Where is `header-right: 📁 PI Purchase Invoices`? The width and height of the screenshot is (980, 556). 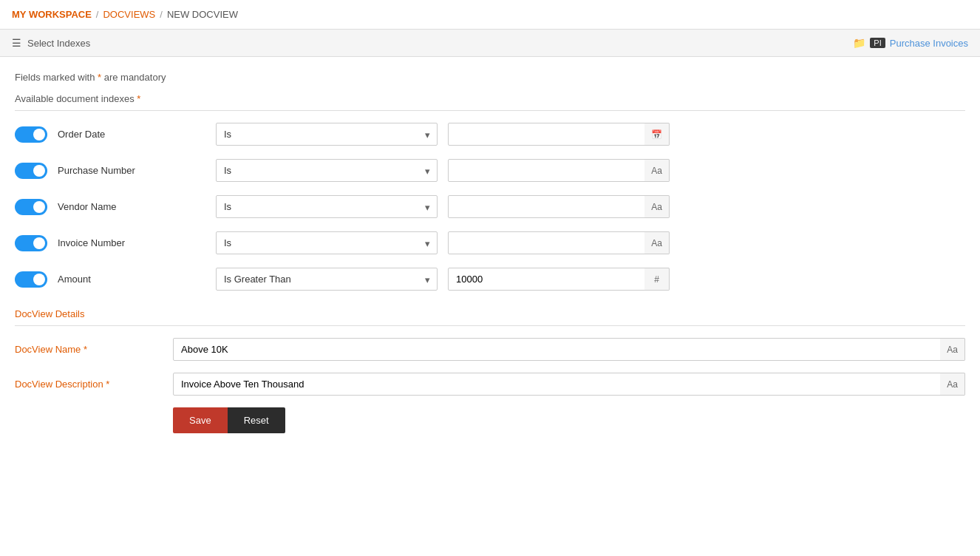 header-right: 📁 PI Purchase Invoices is located at coordinates (911, 43).